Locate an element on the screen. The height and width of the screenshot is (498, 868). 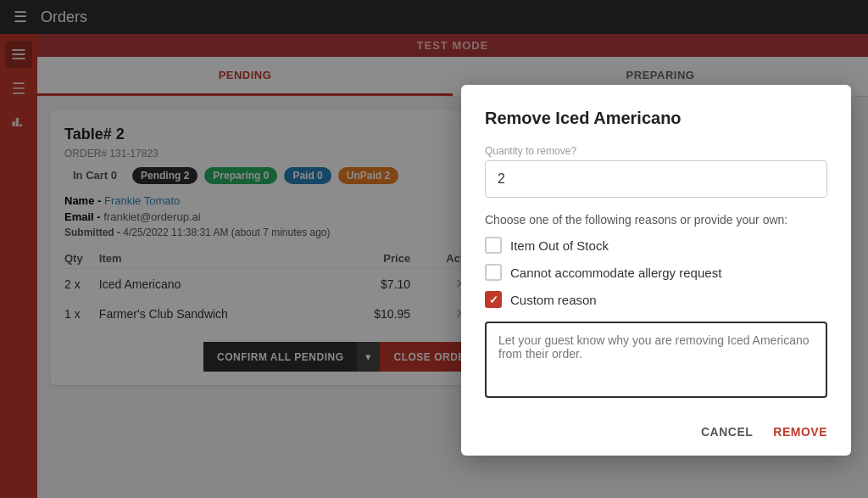
reason-out-of-stock-label: Item Out of Stock is located at coordinates (559, 246).